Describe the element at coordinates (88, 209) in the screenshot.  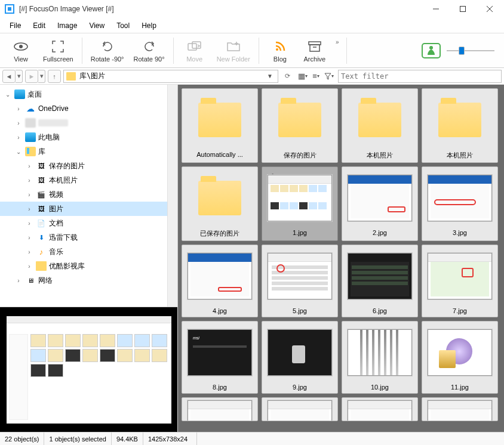
I see `tree-node: ›图片` at that location.